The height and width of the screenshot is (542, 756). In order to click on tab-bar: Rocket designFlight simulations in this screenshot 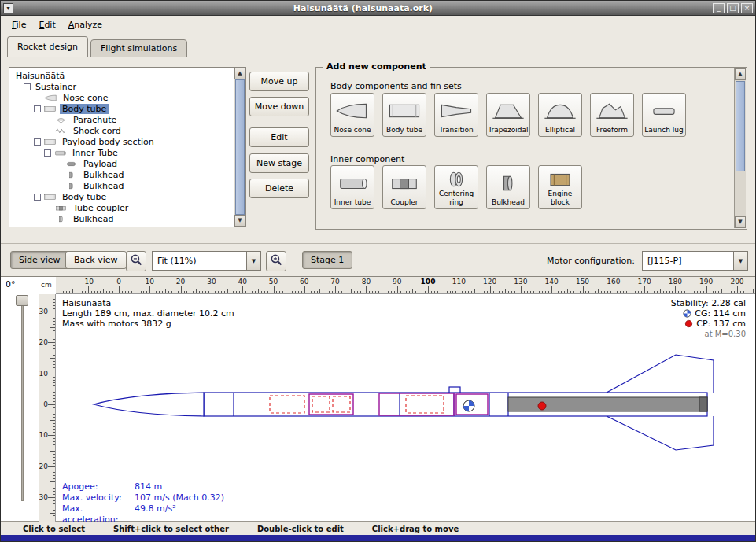, I will do `click(378, 46)`.